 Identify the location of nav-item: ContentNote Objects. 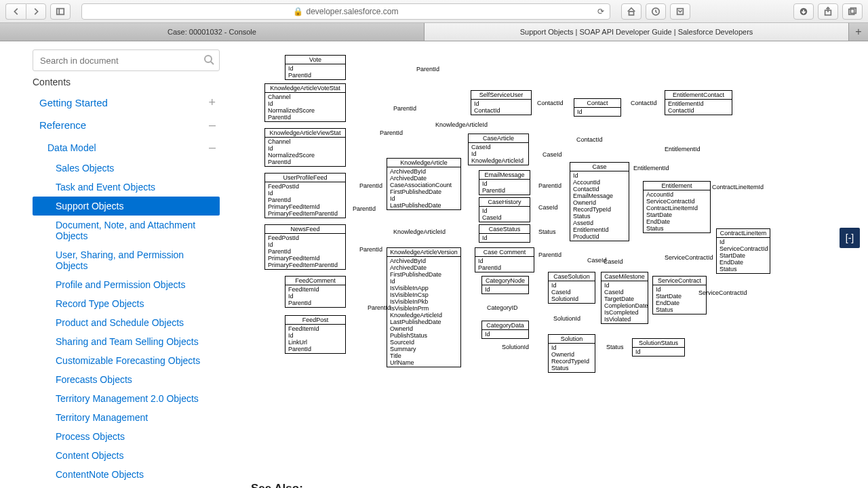
(126, 474).